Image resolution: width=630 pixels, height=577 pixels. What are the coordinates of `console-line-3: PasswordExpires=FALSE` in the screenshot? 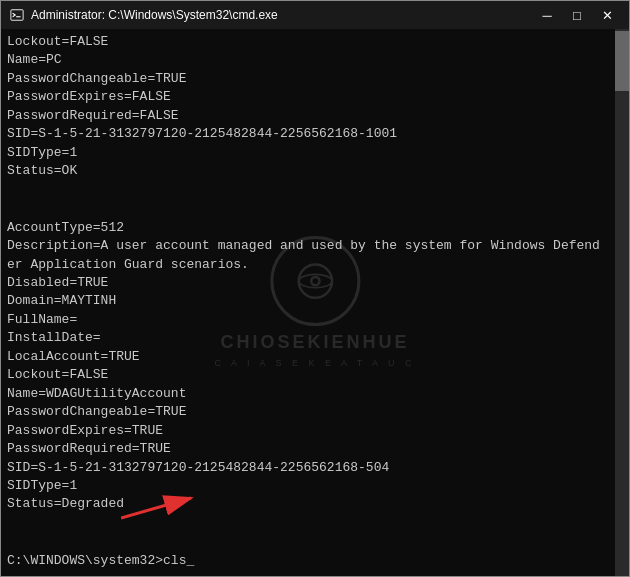 It's located at (315, 97).